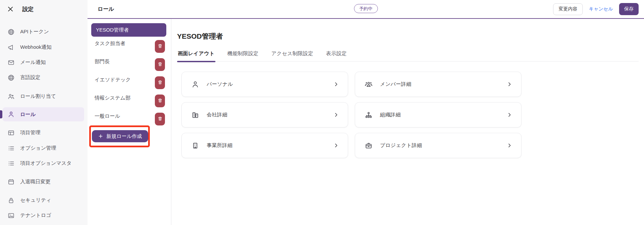  I want to click on card-company-detail: 会社詳細, so click(265, 115).